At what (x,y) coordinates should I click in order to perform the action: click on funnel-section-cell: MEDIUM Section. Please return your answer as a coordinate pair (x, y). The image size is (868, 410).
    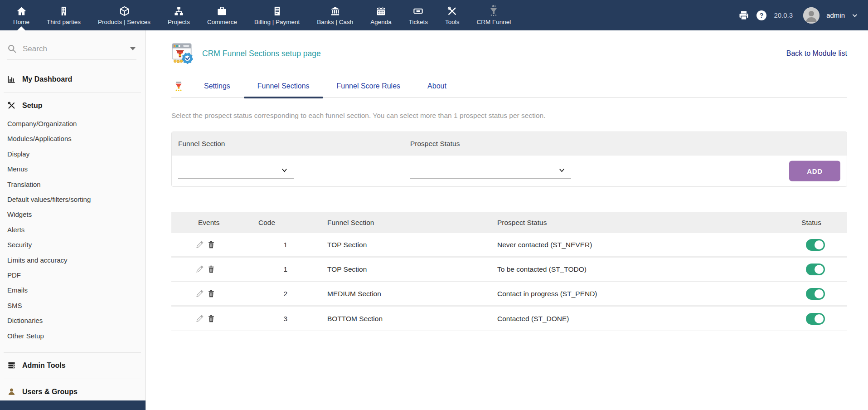
    Looking at the image, I should click on (394, 294).